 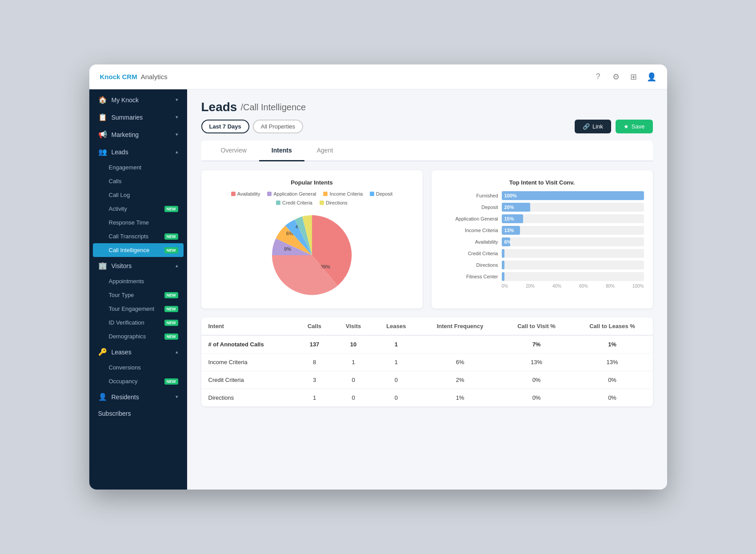 I want to click on sub-label-occupancy: Occupancy, so click(x=124, y=381).